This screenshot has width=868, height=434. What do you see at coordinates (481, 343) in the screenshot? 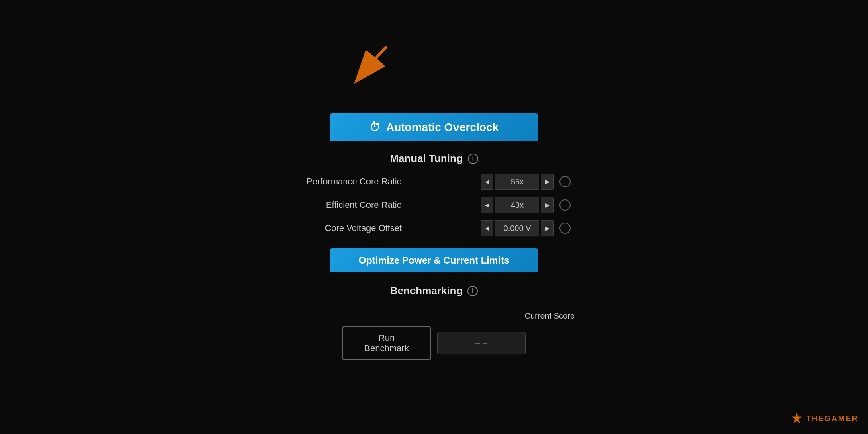
I see `score-value: – –` at bounding box center [481, 343].